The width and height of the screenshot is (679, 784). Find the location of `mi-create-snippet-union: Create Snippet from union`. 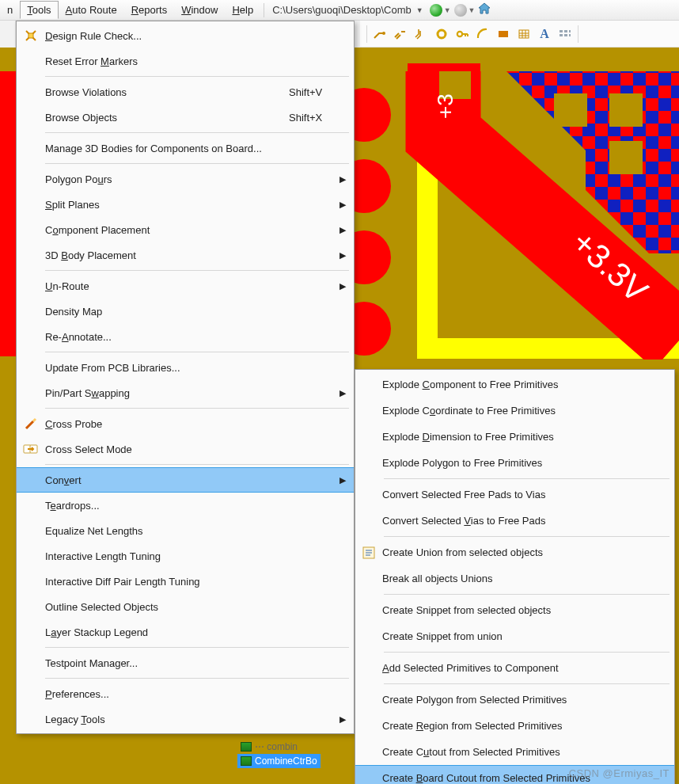

mi-create-snippet-union: Create Snippet from union is located at coordinates (514, 637).